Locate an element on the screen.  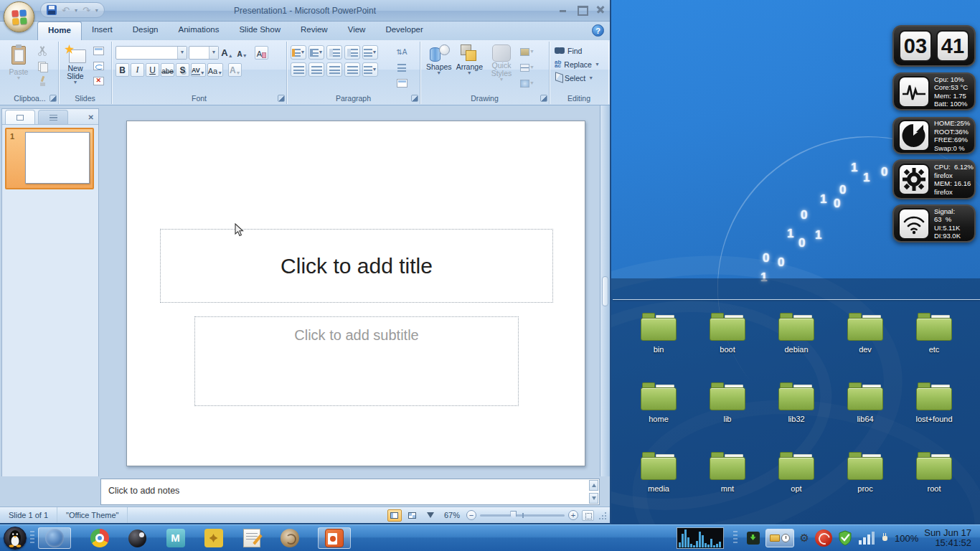
minimize-icon is located at coordinates (563, 9).